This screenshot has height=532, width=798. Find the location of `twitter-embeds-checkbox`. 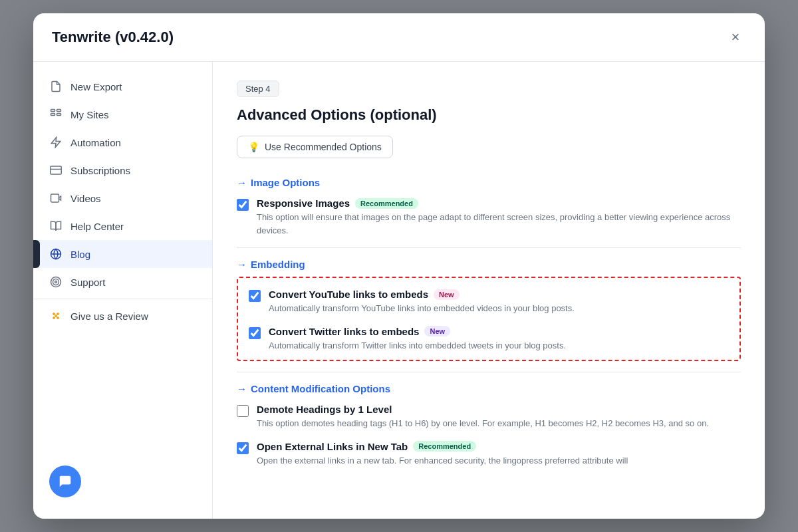

twitter-embeds-checkbox is located at coordinates (255, 333).